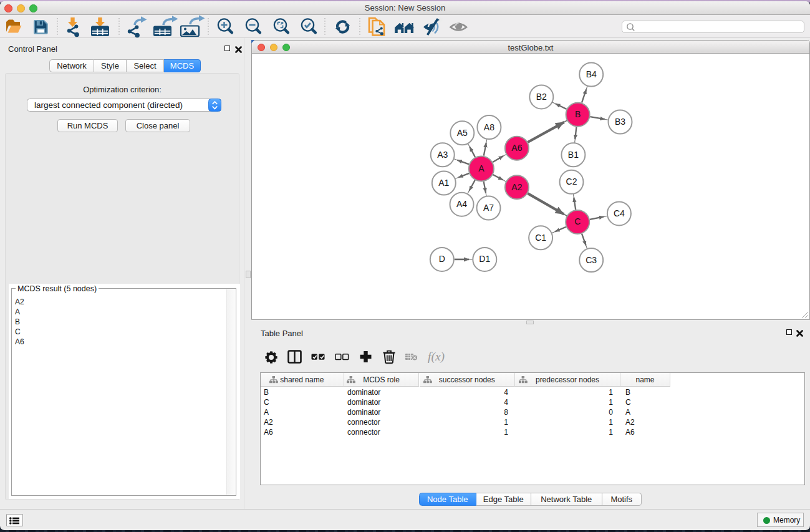  What do you see at coordinates (574, 155) in the screenshot?
I see `svg-text: B1` at bounding box center [574, 155].